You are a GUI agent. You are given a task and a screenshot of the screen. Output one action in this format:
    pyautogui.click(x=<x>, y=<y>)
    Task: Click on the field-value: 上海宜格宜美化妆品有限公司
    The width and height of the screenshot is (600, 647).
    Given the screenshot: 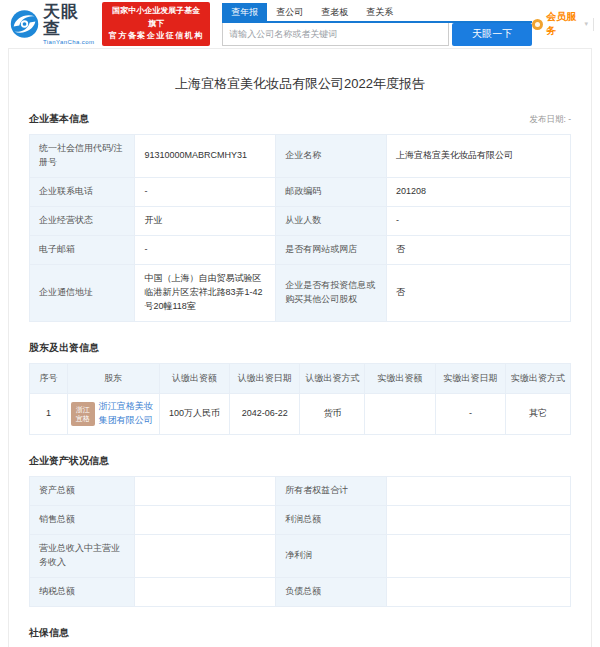 What is the action you would take?
    pyautogui.click(x=479, y=156)
    